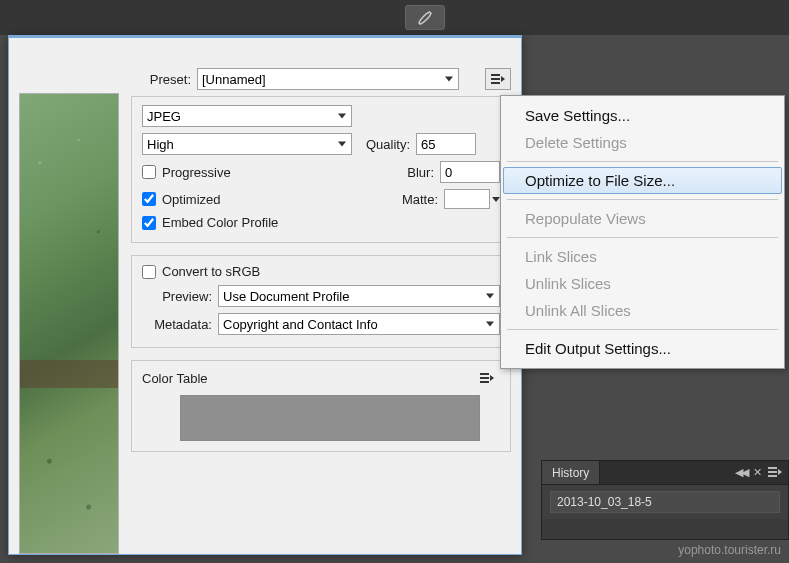 Image resolution: width=789 pixels, height=563 pixels. Describe the element at coordinates (247, 116) in the screenshot. I see `format-select: JPEG` at that location.